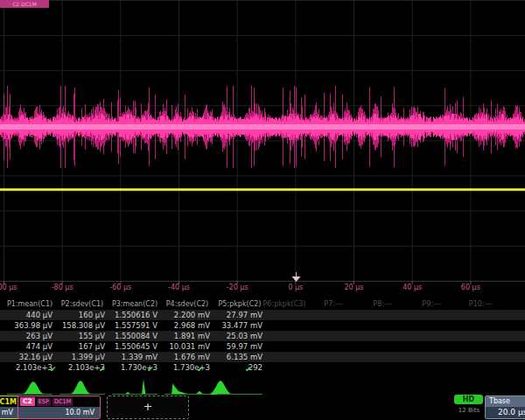 The width and height of the screenshot is (525, 420). Describe the element at coordinates (10, 408) in the screenshot. I see `channel-c1-descriptor: C1 DC1M 50.0 mV` at that location.